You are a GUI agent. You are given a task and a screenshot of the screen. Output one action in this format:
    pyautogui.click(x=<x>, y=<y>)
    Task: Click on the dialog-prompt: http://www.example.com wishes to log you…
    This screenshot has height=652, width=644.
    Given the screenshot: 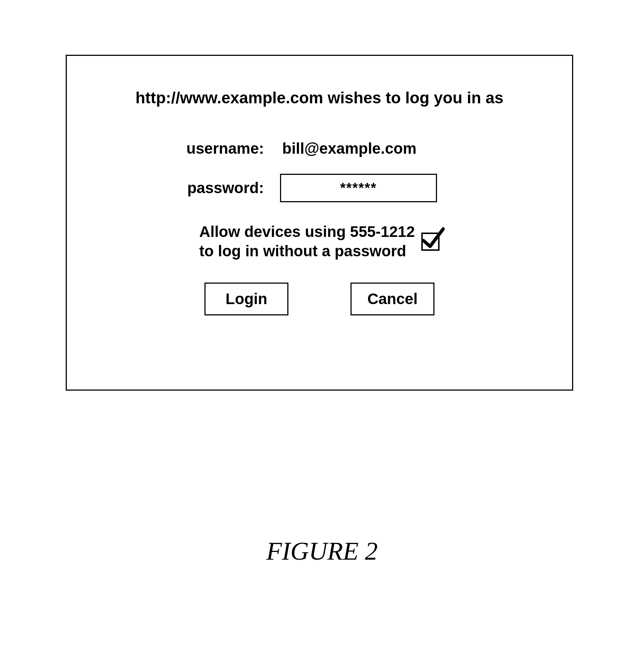 What is the action you would take?
    pyautogui.click(x=319, y=98)
    